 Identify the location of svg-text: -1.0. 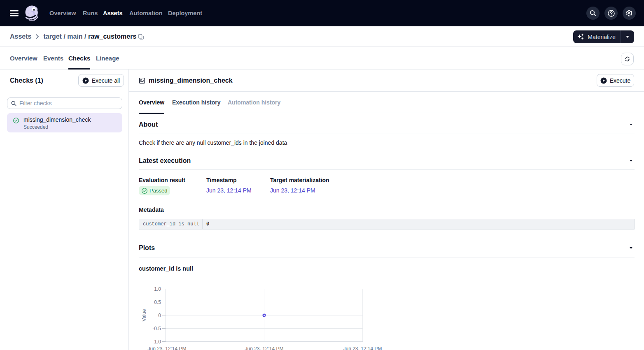
(156, 342).